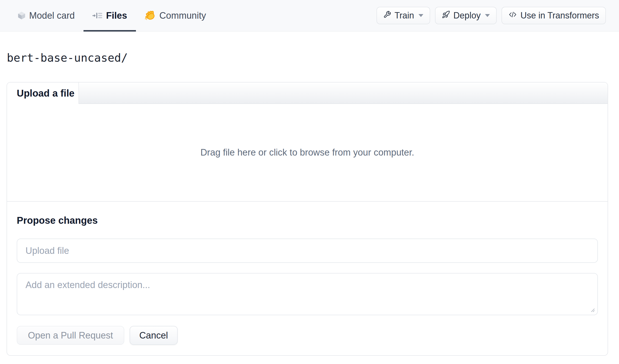  I want to click on tab-files: Files, so click(110, 15).